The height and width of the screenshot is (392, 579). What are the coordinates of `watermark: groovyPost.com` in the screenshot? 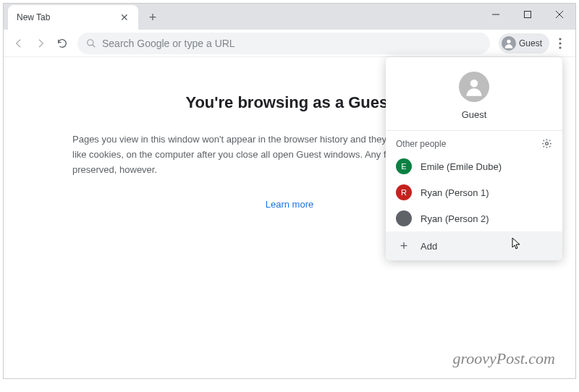 It's located at (504, 359).